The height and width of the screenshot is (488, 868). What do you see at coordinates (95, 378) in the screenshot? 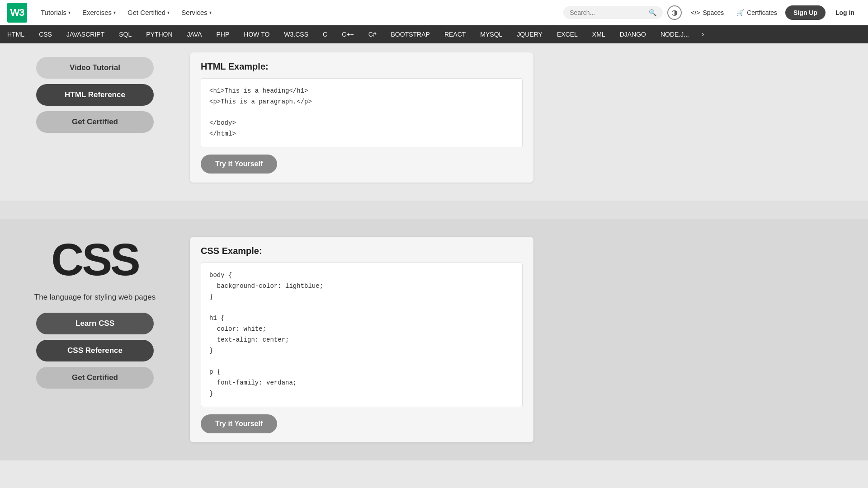
I see `css-get-certified-button: Get Certified` at bounding box center [95, 378].